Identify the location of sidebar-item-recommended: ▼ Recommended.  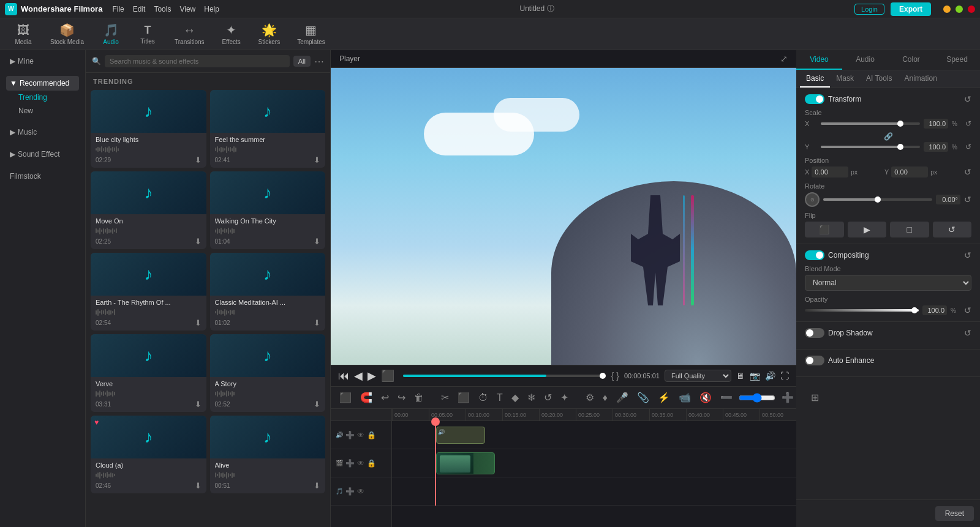
(43, 83).